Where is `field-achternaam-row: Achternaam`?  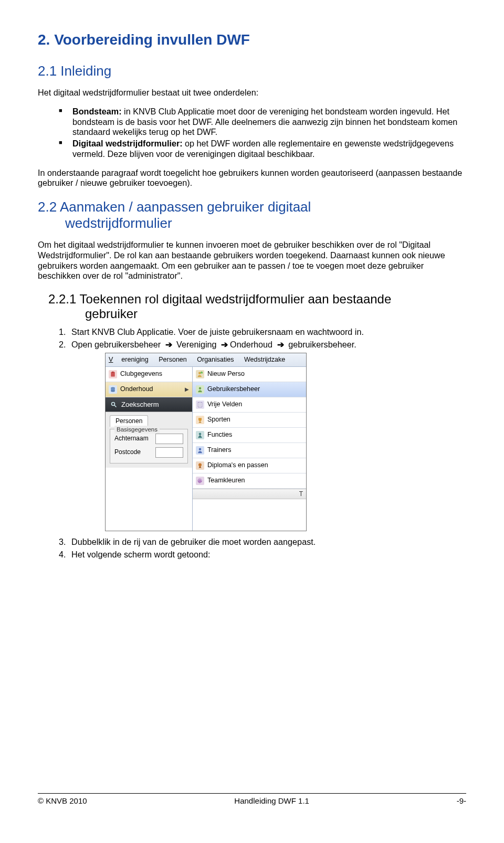
field-achternaam-row: Achternaam is located at coordinates (149, 439).